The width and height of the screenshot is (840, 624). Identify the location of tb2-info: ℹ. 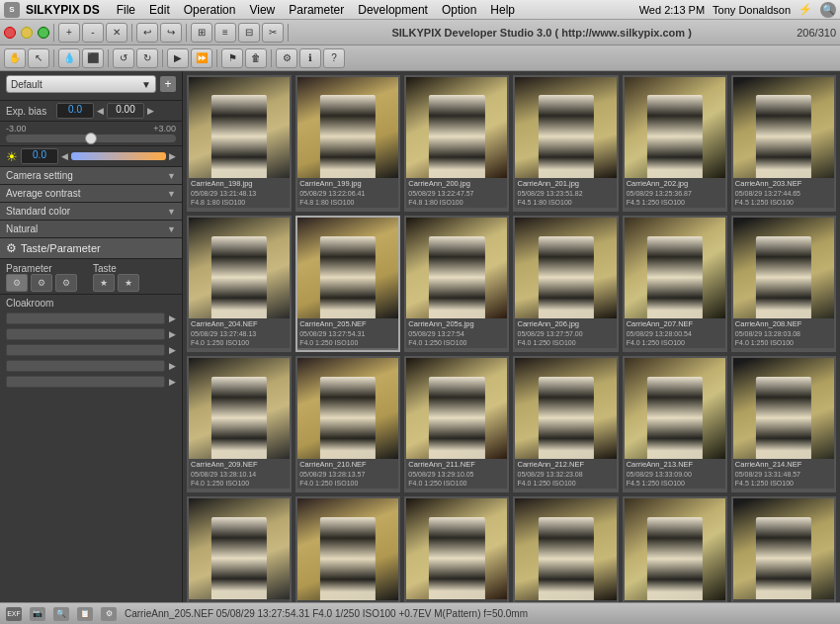
(310, 58).